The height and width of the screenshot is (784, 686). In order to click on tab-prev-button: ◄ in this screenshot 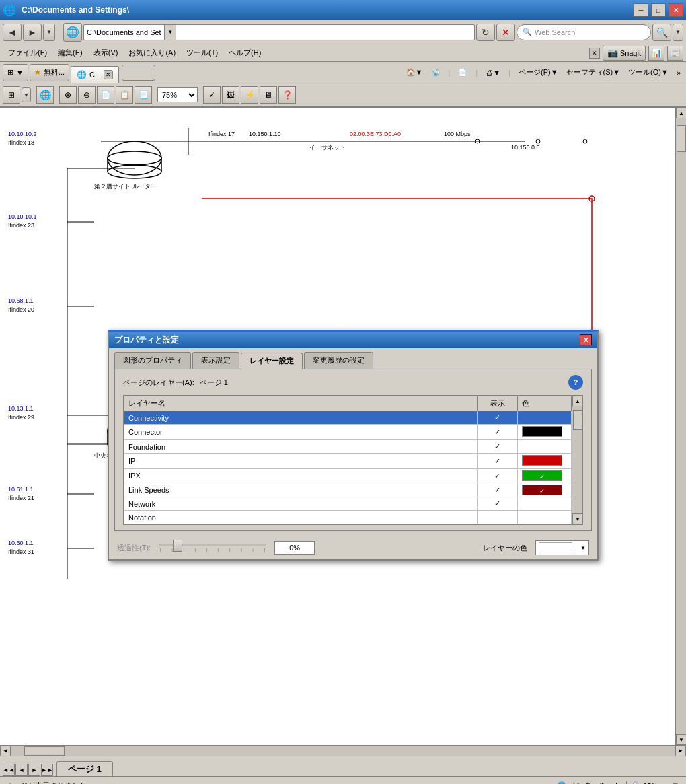, I will do `click(22, 770)`.